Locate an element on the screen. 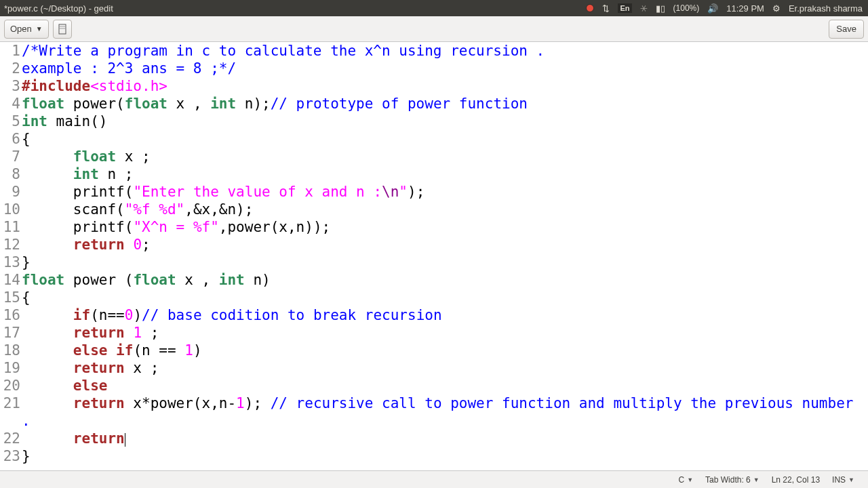 The width and height of the screenshot is (868, 488). network-icon: ⇅ is located at coordinates (606, 8).